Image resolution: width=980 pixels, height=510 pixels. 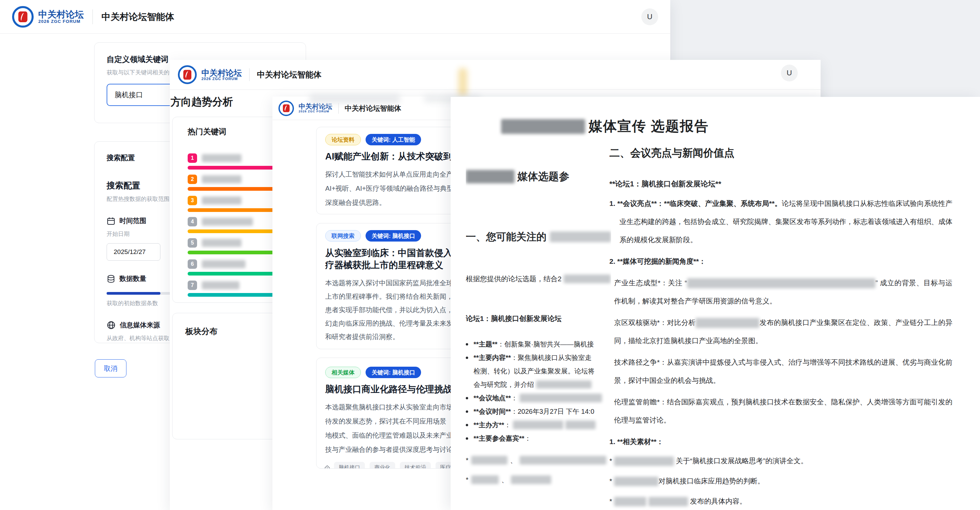 What do you see at coordinates (781, 332) in the screenshot?
I see `doc-paragraph: 京区双核驱动*：对比分析发布的脑机接口产业集聚区在定位、政策、产业链分工上的异同…` at bounding box center [781, 332].